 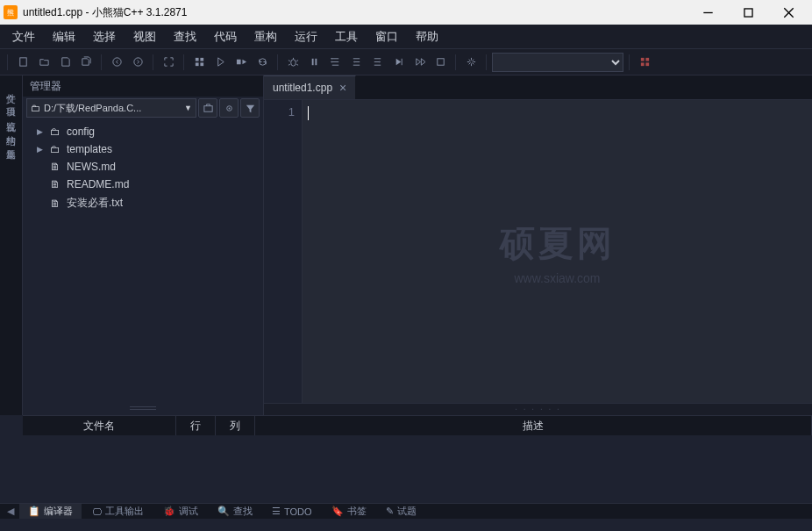 I want to click on tree-file: 🗎 README.md, so click(x=143, y=184).